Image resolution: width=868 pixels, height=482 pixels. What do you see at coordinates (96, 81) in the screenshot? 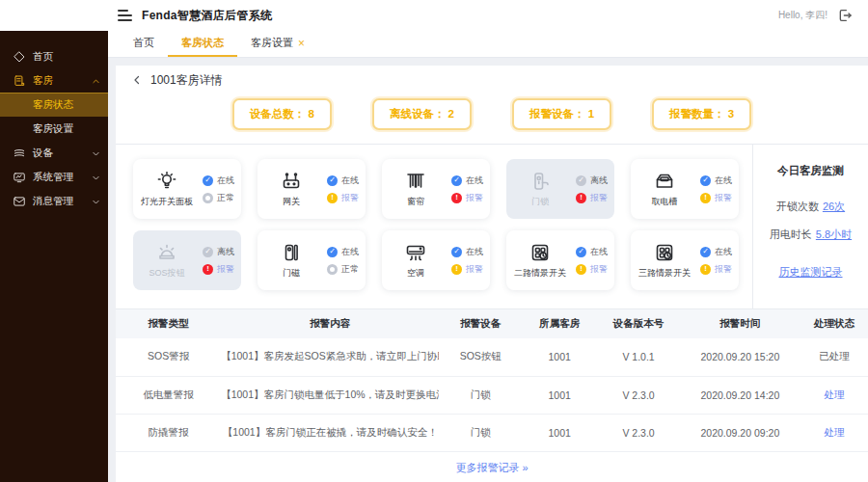
I see `chevron-up-icon` at bounding box center [96, 81].